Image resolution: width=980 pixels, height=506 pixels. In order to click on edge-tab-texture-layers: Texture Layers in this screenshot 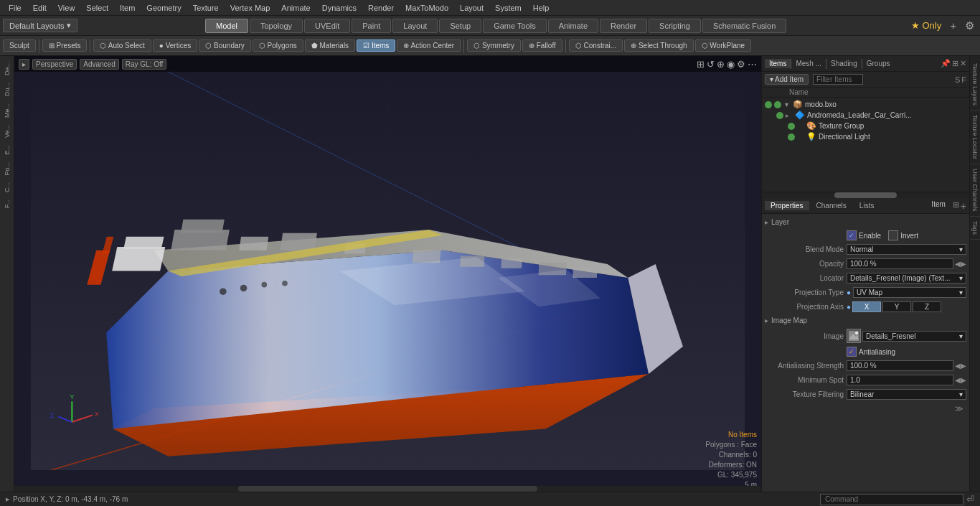, I will do `click(975, 85)`.